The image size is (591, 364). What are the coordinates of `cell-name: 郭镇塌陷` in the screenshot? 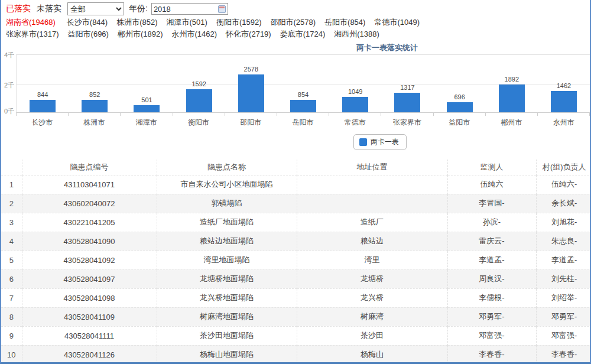 It's located at (227, 203).